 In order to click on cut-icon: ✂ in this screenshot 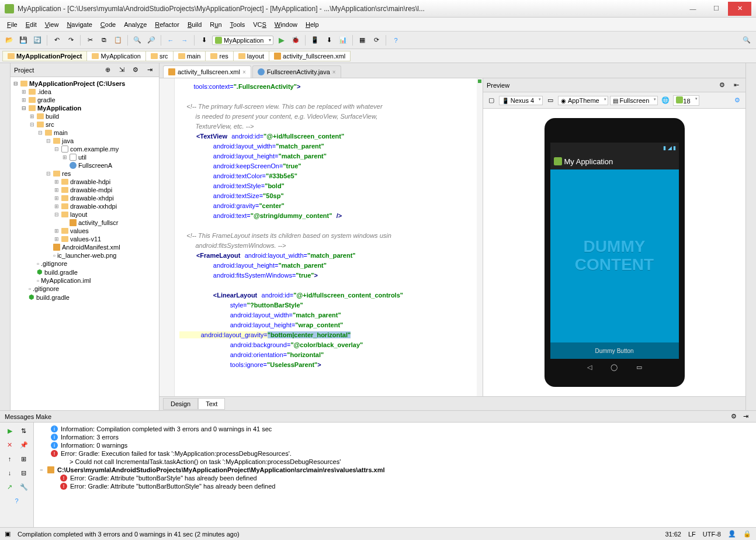, I will do `click(90, 40)`.